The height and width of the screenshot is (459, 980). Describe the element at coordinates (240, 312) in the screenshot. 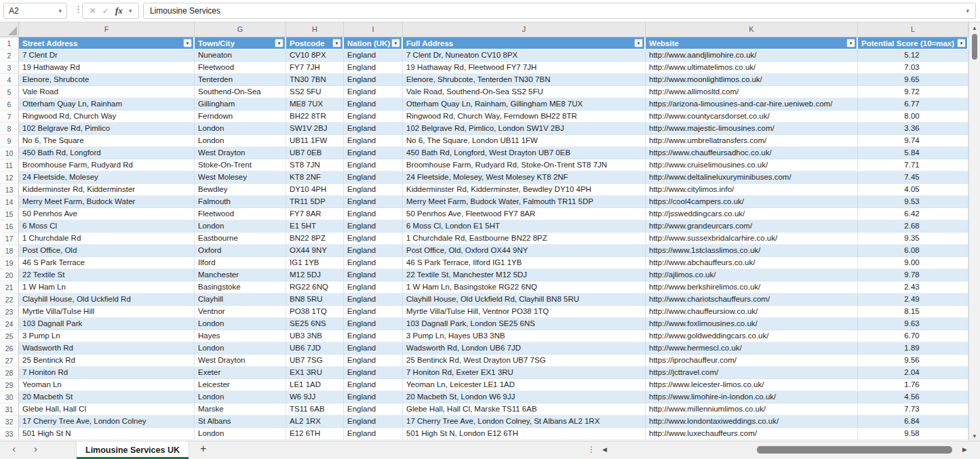

I see `cell: Ventnor` at that location.